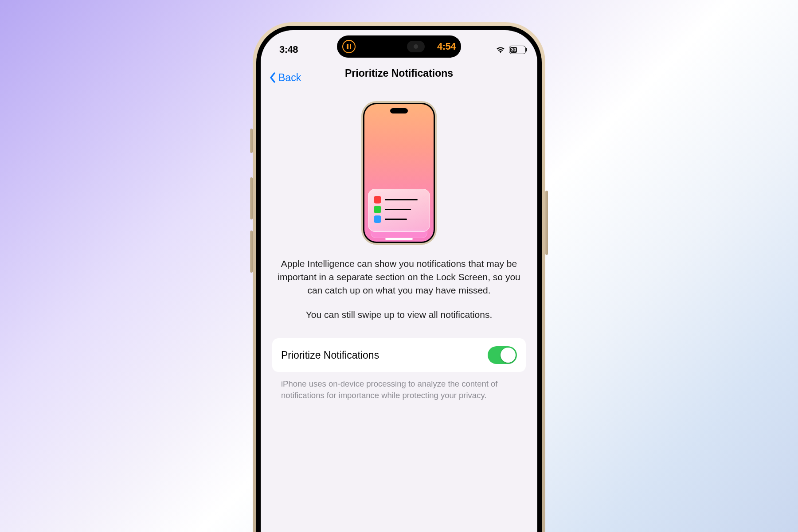 This screenshot has width=798, height=532. I want to click on page-title: Prioritize Notifications, so click(399, 74).